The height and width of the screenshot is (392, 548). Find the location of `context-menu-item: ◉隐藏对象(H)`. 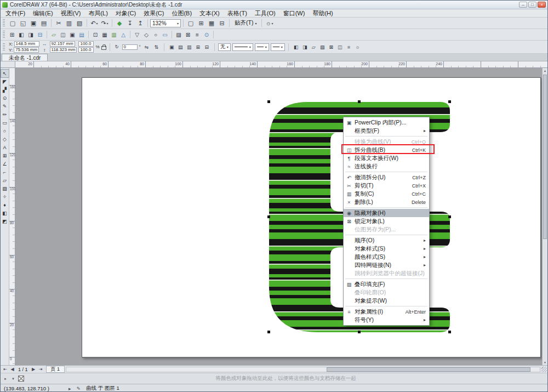

context-menu-item: ◉隐藏对象(H) is located at coordinates (386, 213).